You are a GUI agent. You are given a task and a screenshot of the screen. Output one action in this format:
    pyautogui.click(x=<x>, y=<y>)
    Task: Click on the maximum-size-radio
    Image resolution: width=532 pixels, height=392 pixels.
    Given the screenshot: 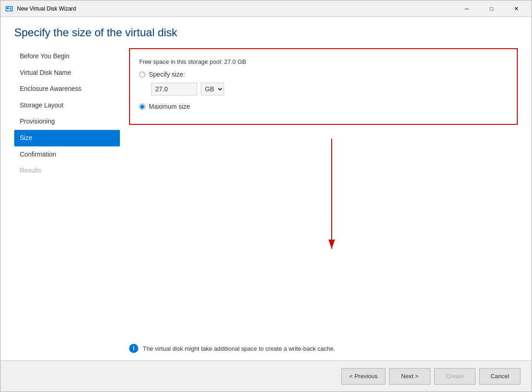 What is the action you would take?
    pyautogui.click(x=142, y=106)
    